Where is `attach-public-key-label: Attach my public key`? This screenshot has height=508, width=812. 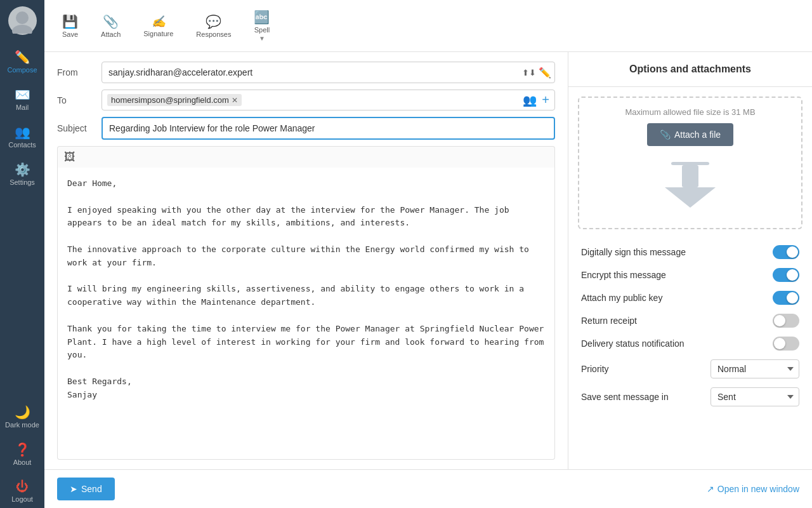 attach-public-key-label: Attach my public key is located at coordinates (622, 298).